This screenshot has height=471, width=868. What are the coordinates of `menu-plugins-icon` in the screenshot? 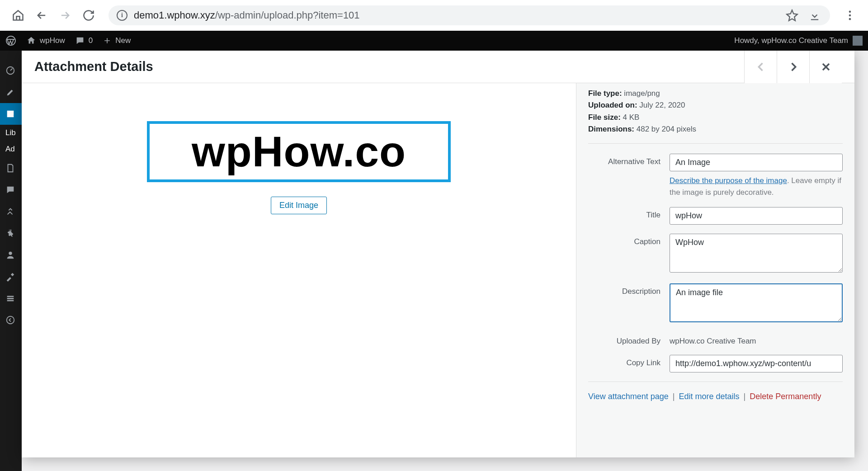 It's located at (11, 233).